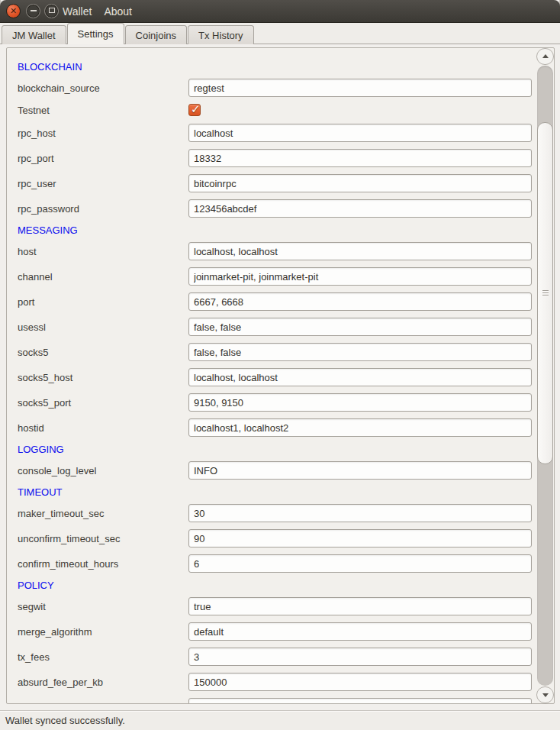  Describe the element at coordinates (360, 327) in the screenshot. I see `field-input-usessl` at that location.